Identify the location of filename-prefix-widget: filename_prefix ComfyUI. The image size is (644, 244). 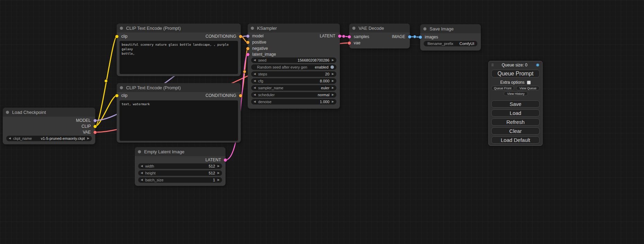
(450, 44).